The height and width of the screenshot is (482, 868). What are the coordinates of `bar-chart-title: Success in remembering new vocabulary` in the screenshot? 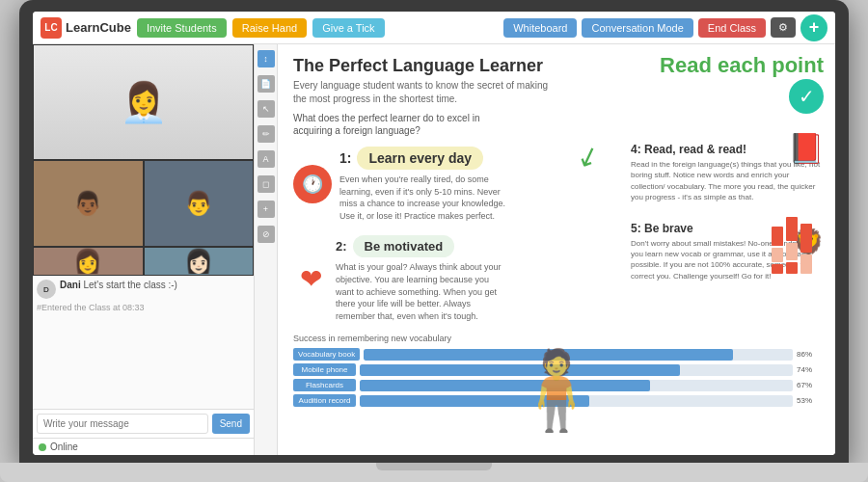 It's located at (556, 338).